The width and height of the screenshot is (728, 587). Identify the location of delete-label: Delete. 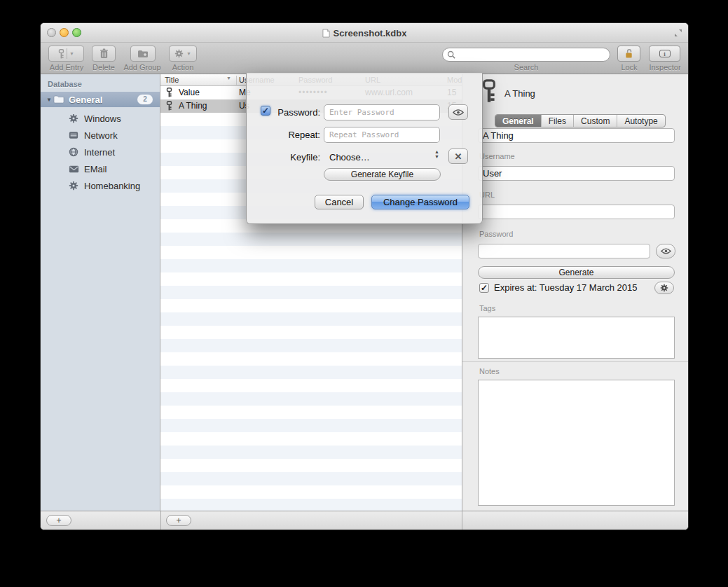
(104, 67).